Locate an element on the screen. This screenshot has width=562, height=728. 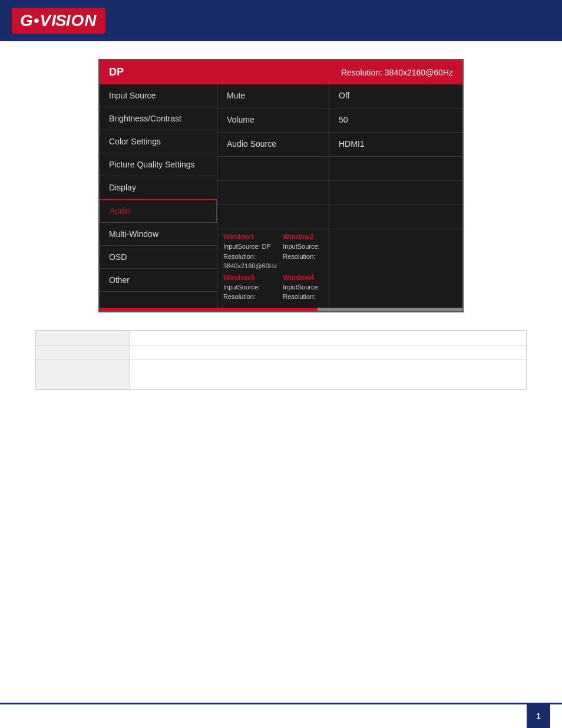
window1-resolution: Resolution: 3840x2160@60Hz is located at coordinates (250, 262).